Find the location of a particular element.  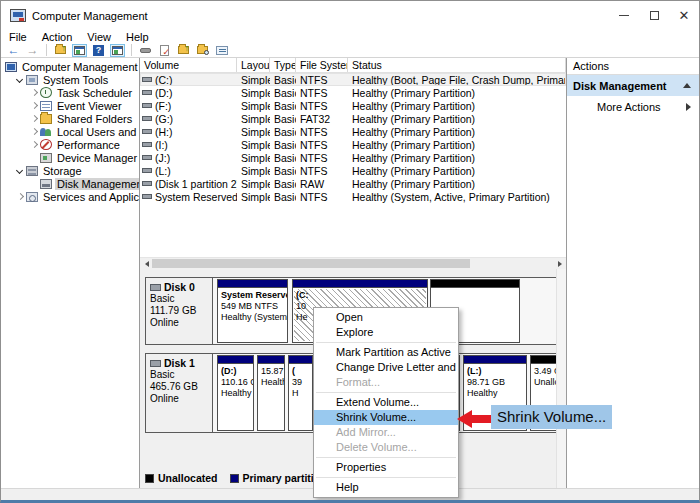

actions-group-disk-management: Disk Management is located at coordinates (633, 86).